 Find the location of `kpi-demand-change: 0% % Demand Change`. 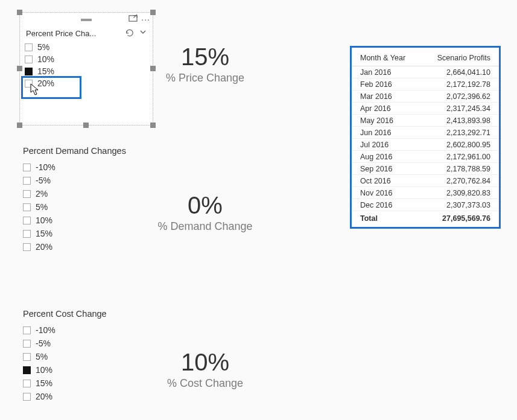

kpi-demand-change: 0% % Demand Change is located at coordinates (205, 212).